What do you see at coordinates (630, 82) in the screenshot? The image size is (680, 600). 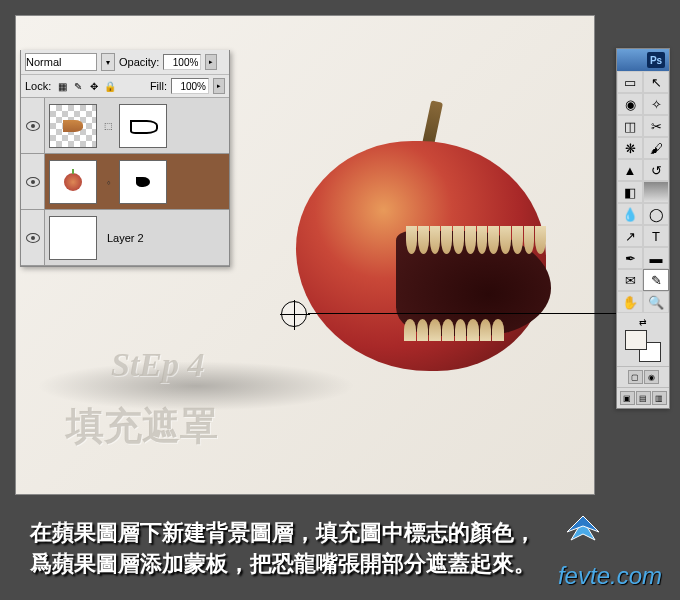 I see `marquee-tool: ▭` at bounding box center [630, 82].